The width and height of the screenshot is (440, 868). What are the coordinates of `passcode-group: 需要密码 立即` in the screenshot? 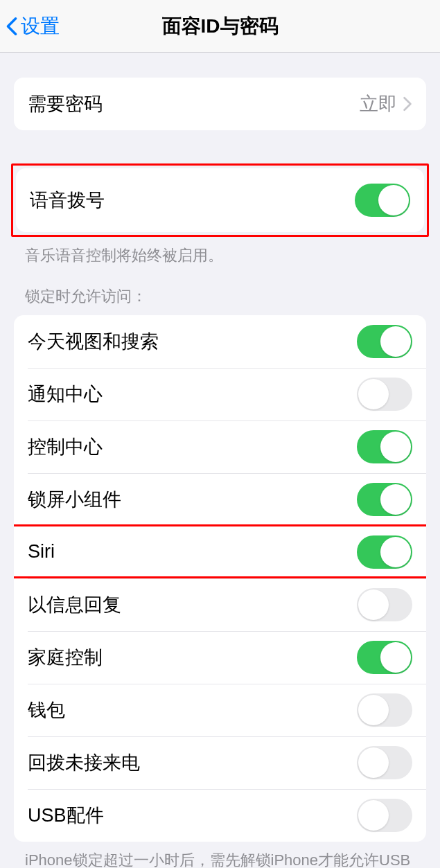 It's located at (220, 104).